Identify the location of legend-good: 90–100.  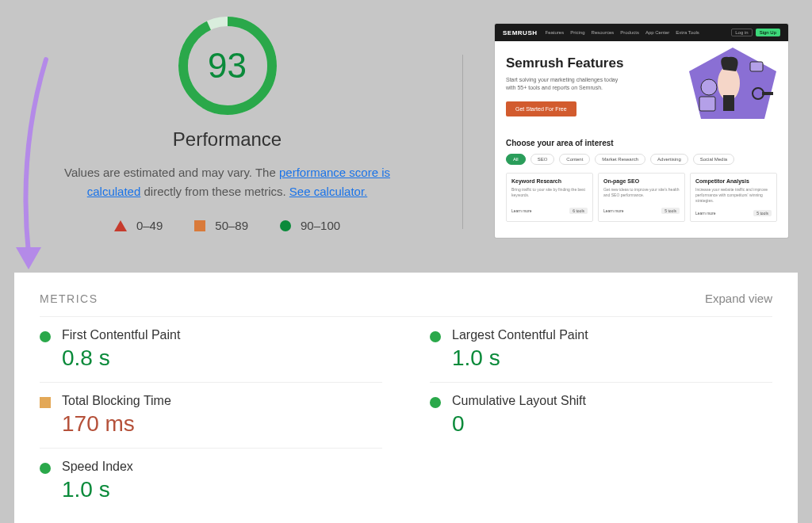
(310, 225).